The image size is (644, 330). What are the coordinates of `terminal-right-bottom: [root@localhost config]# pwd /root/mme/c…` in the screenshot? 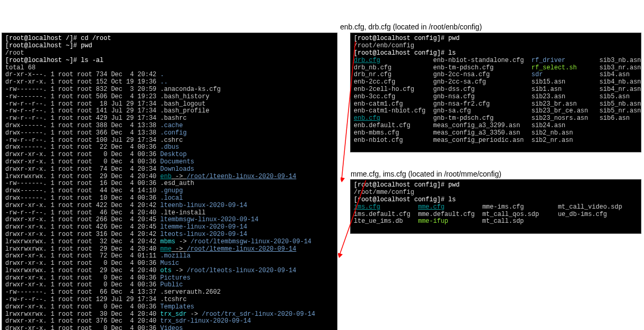 It's located at (495, 207).